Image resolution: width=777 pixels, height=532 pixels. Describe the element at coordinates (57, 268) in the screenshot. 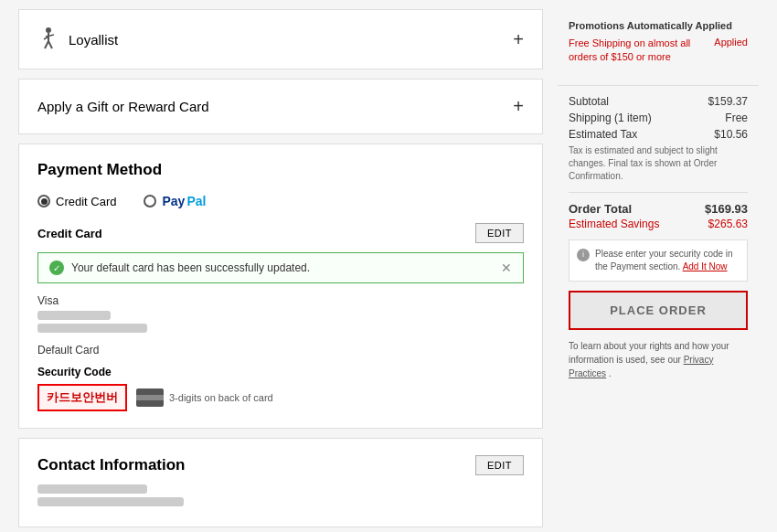

I see `check-icon: ✓` at that location.